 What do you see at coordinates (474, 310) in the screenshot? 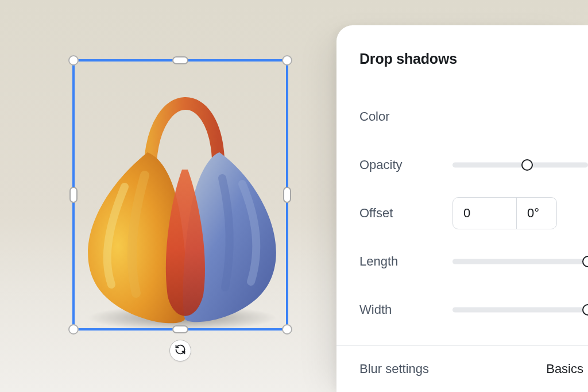
I see `width-row: Width` at bounding box center [474, 310].